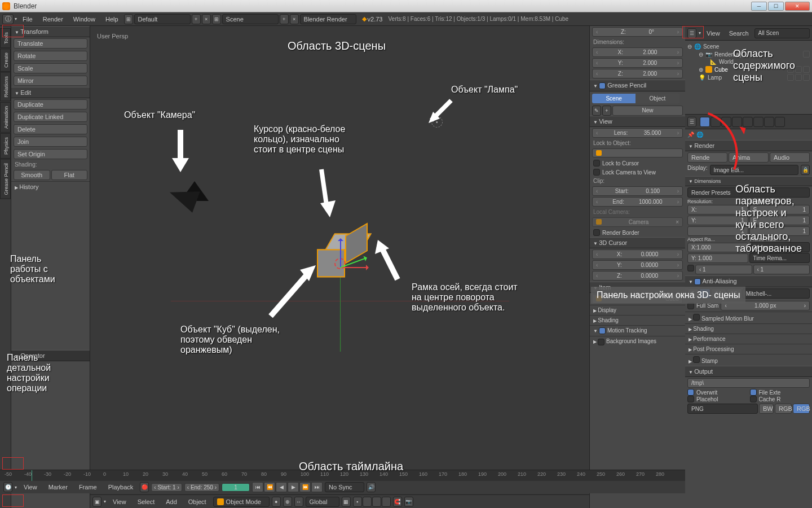  What do you see at coordinates (749, 360) in the screenshot?
I see `stamp-panel: Stamp` at bounding box center [749, 360].